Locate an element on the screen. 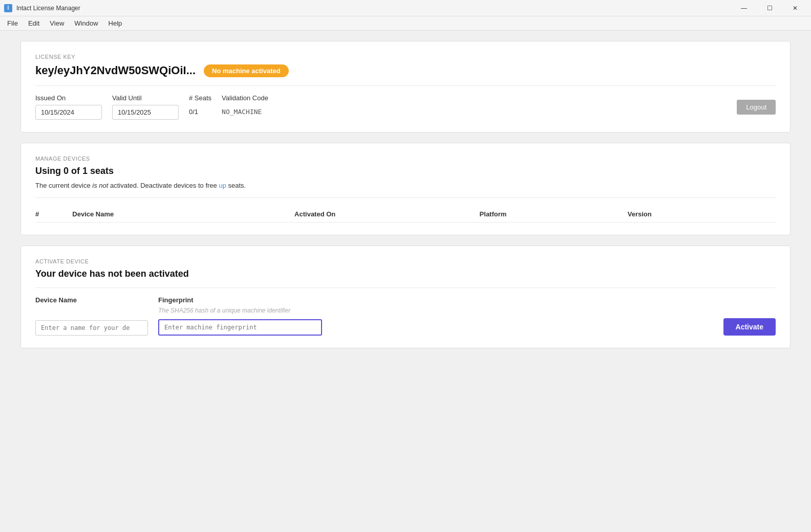 Image resolution: width=811 pixels, height=532 pixels. col-header-num: # is located at coordinates (54, 214).